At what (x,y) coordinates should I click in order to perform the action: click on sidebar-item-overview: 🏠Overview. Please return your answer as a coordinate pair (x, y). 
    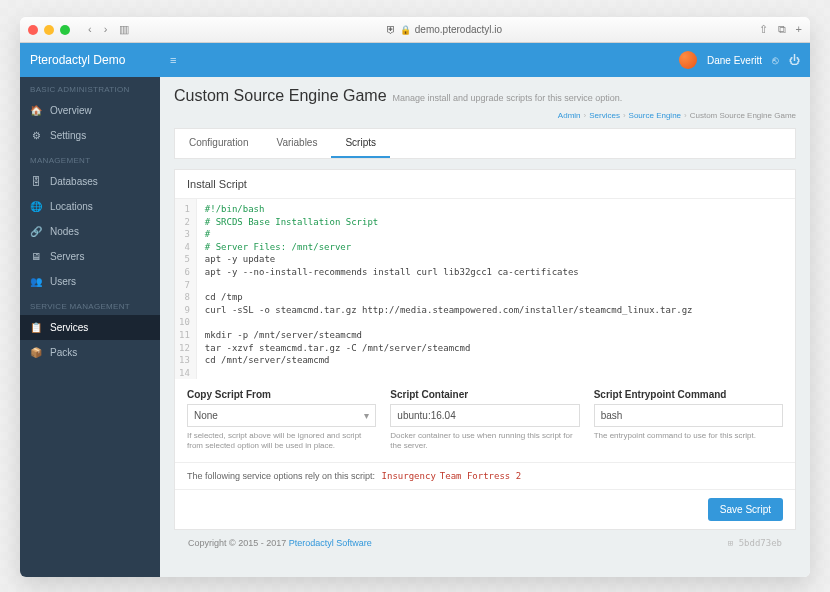
    Looking at the image, I should click on (90, 110).